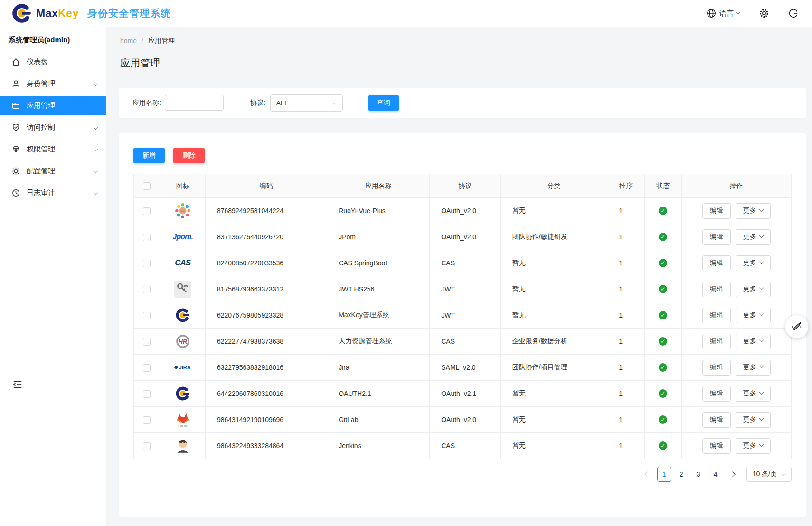 This screenshot has height=526, width=812. Describe the element at coordinates (465, 211) in the screenshot. I see `app-protocol: OAuth_v2.0` at that location.